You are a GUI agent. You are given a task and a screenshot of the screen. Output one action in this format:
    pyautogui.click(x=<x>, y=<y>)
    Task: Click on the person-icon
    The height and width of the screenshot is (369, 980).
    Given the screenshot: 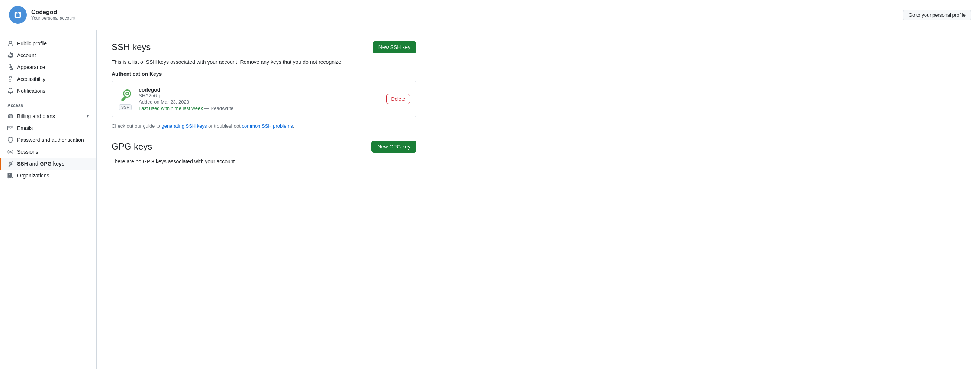 What is the action you would take?
    pyautogui.click(x=11, y=43)
    